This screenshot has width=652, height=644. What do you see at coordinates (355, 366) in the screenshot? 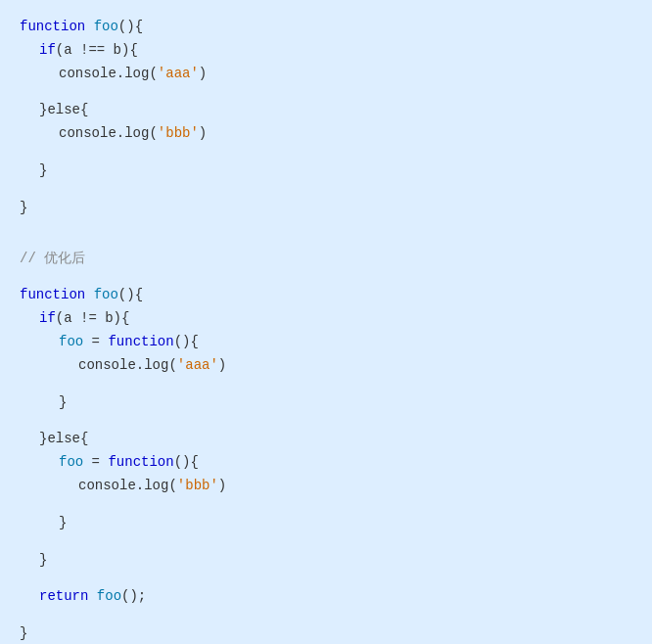
I see `line-11: console.log('aaa')` at bounding box center [355, 366].